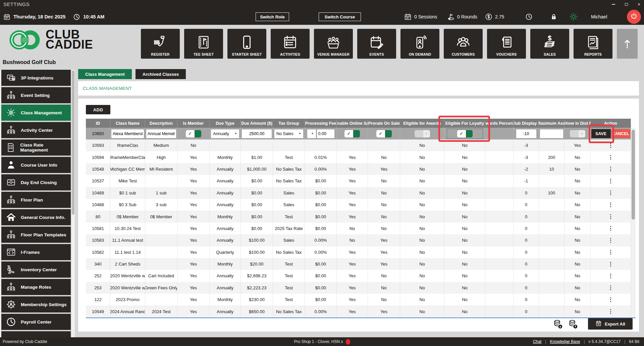 Image resolution: width=644 pixels, height=346 pixels. What do you see at coordinates (225, 134) in the screenshot?
I see `due-type-select: Annually▼` at bounding box center [225, 134].